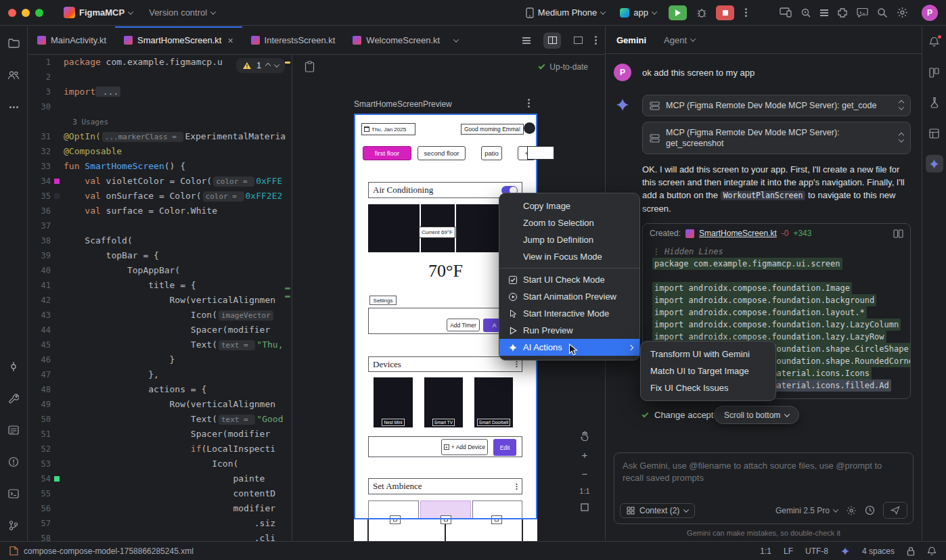 The image size is (946, 560). Describe the element at coordinates (288, 62) in the screenshot. I see `warning-stripe-mark` at that location.